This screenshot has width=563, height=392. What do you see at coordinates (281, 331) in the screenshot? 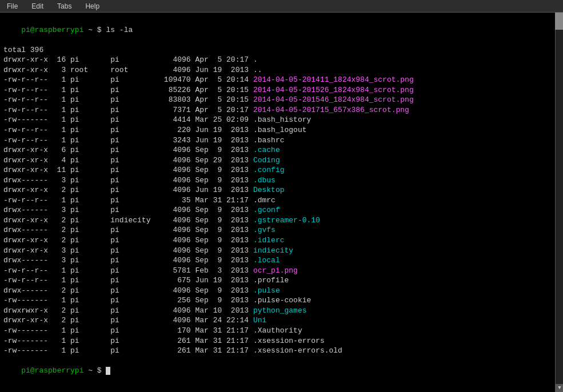
I see `list-item: -rw------- 1 pi pi 170 Mar 31 21:17 .Xau…` at bounding box center [281, 331].